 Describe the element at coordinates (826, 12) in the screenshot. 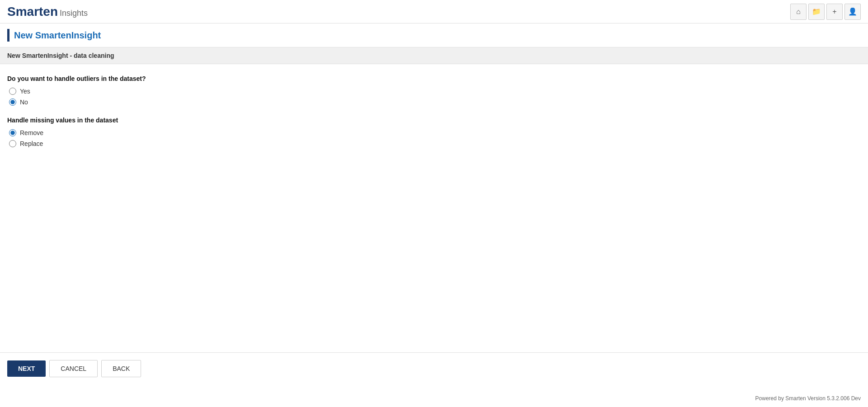

I see `header-icons: ⌂ 📁 + 👤` at that location.